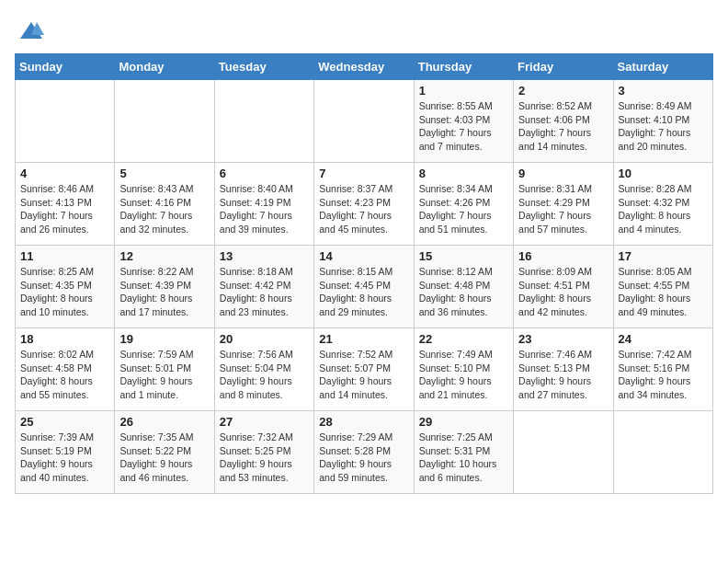  What do you see at coordinates (563, 370) in the screenshot?
I see `calendar-cell: 23Sunrise: 7:46 AM Sunset: 5:13 PM Dayli…` at bounding box center [563, 370].